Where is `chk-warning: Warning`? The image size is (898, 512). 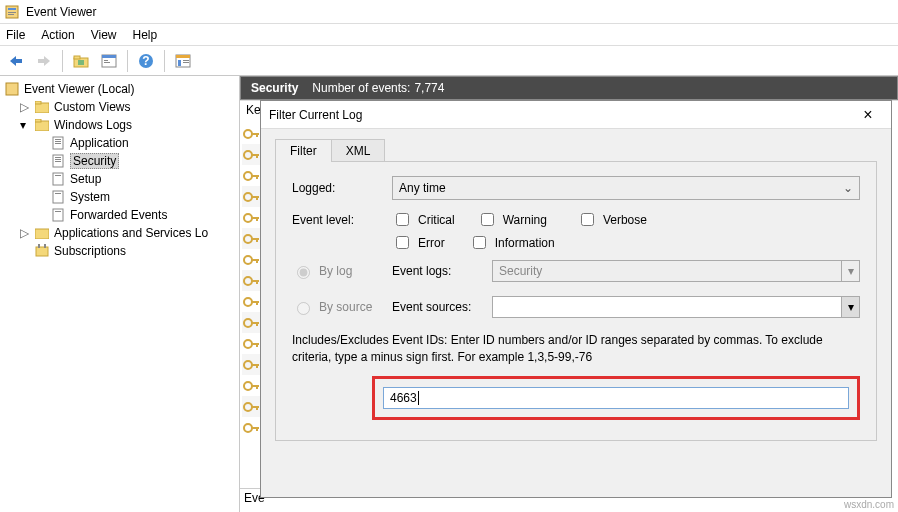
chk-warning: Warning is located at coordinates (512, 220).